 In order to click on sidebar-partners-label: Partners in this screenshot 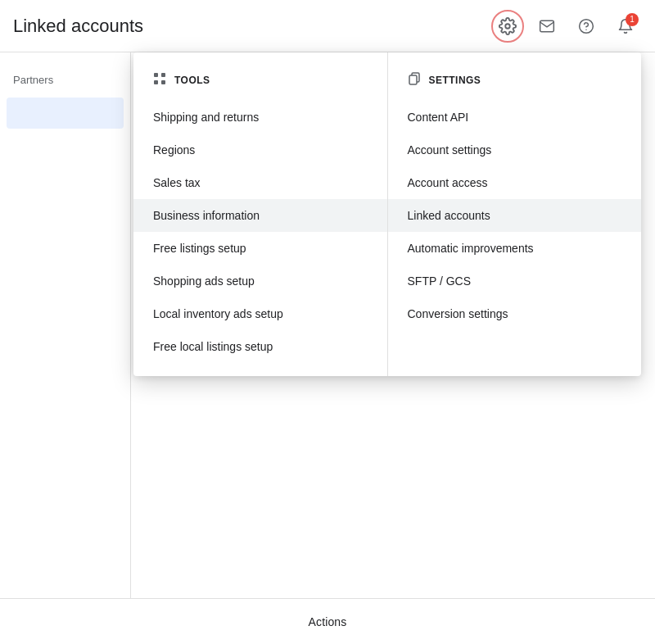, I will do `click(66, 80)`.